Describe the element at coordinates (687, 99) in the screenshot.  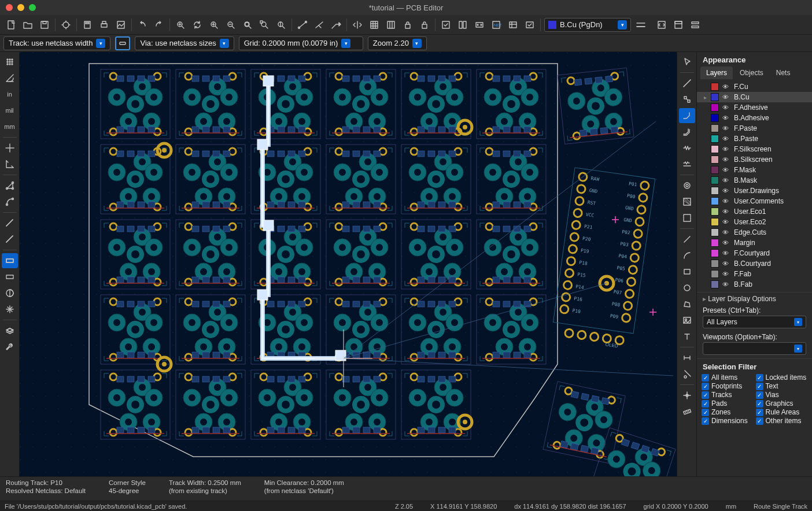
I see `local-ratsnest-icon` at that location.